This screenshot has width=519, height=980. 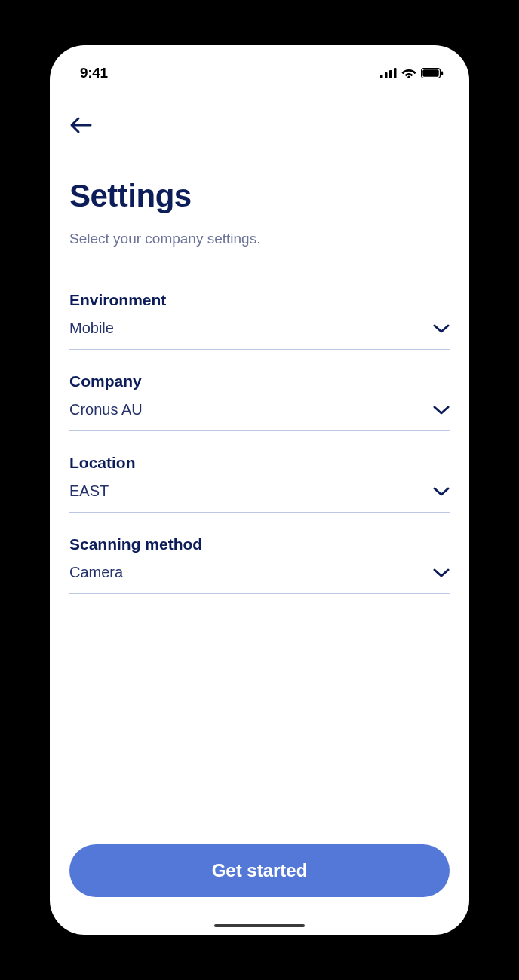 I want to click on field-value: Mobile, so click(x=92, y=329).